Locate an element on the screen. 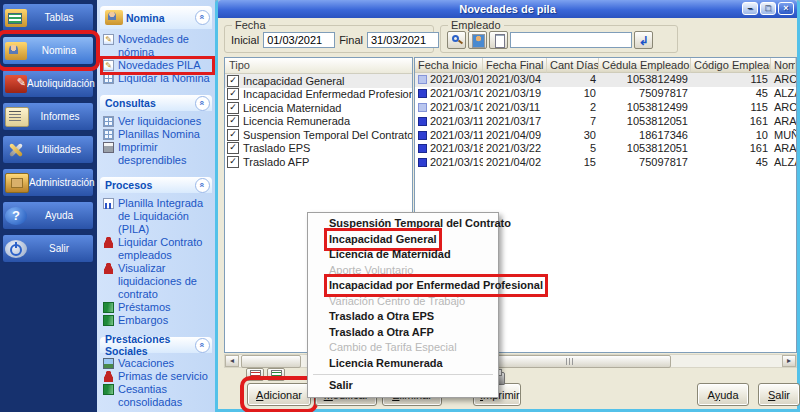  column-header-fecha-inicio: Fecha Inicio is located at coordinates (449, 66).